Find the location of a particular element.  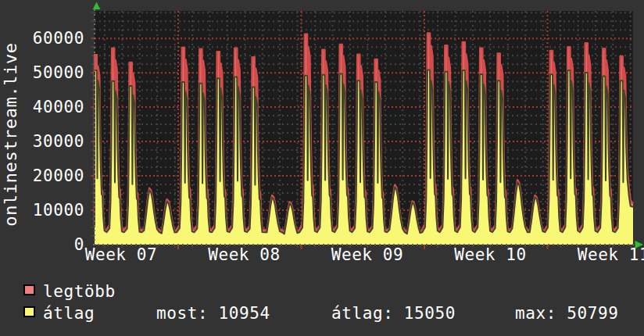

x-axis-label: Week 07 is located at coordinates (121, 255).